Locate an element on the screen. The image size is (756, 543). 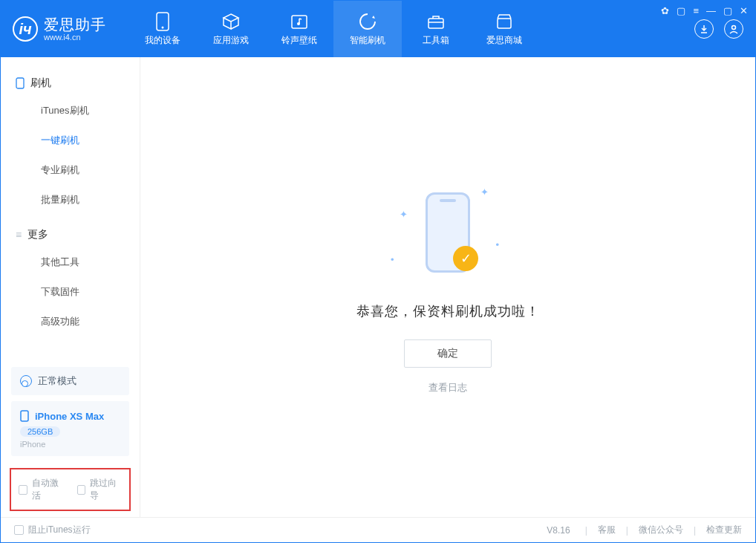
note-icon: ▢ is located at coordinates (681, 10).